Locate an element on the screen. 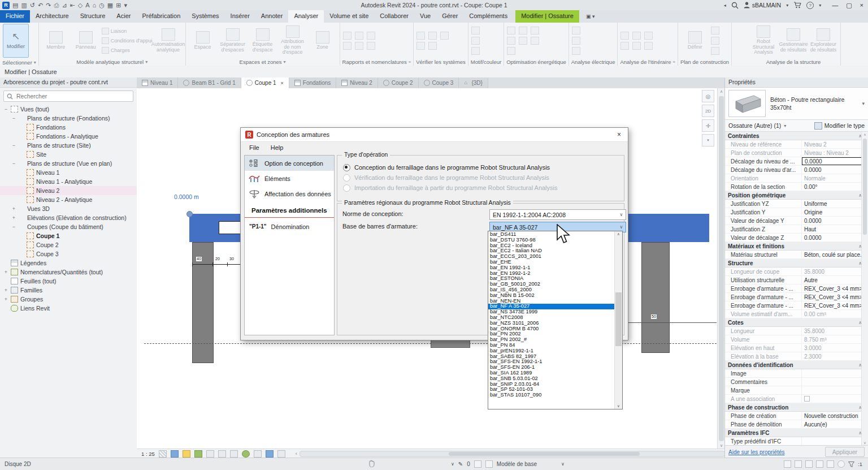  dropdown-option-bar-sabs-82-1997: bar_SABS 82_1997 is located at coordinates (552, 357).